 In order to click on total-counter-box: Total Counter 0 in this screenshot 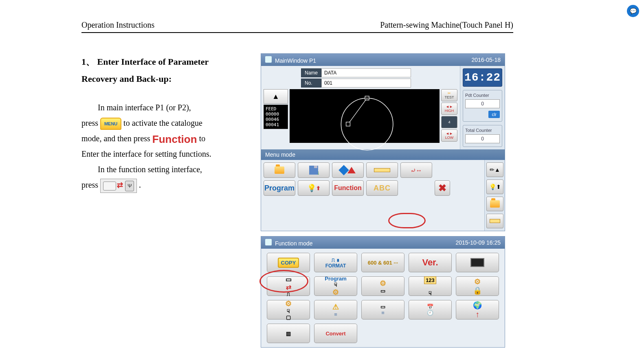, I will do `click(482, 136)`.